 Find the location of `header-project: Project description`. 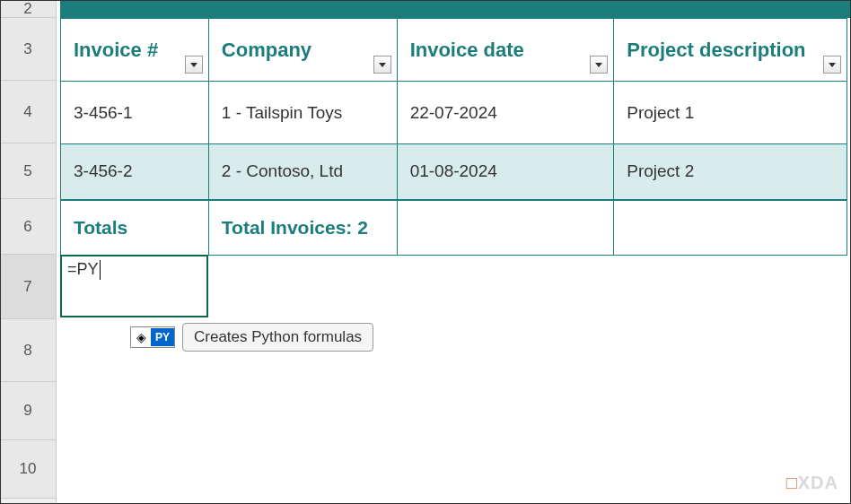

header-project: Project description is located at coordinates (731, 50).